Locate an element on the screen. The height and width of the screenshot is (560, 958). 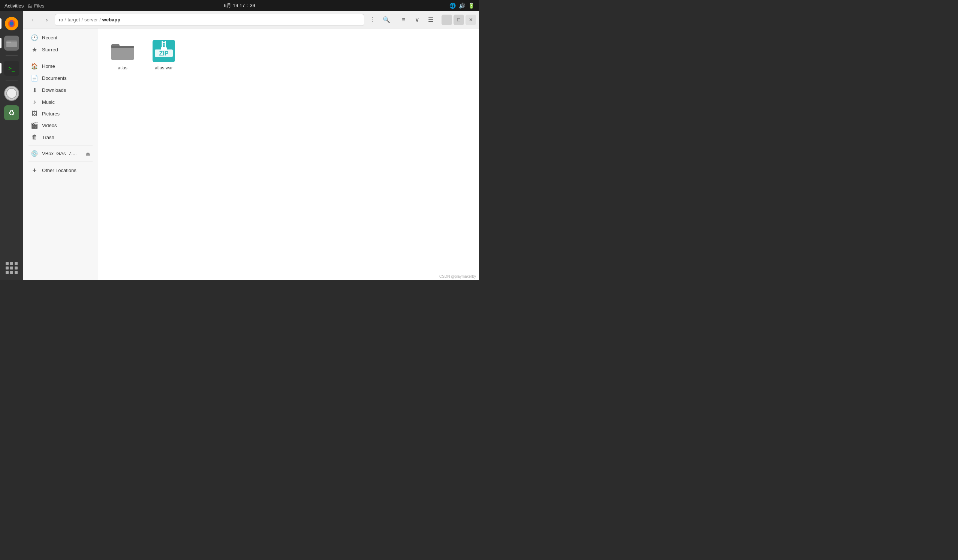
view-controls: ≡ ∨ ☰ is located at coordinates (417, 20).